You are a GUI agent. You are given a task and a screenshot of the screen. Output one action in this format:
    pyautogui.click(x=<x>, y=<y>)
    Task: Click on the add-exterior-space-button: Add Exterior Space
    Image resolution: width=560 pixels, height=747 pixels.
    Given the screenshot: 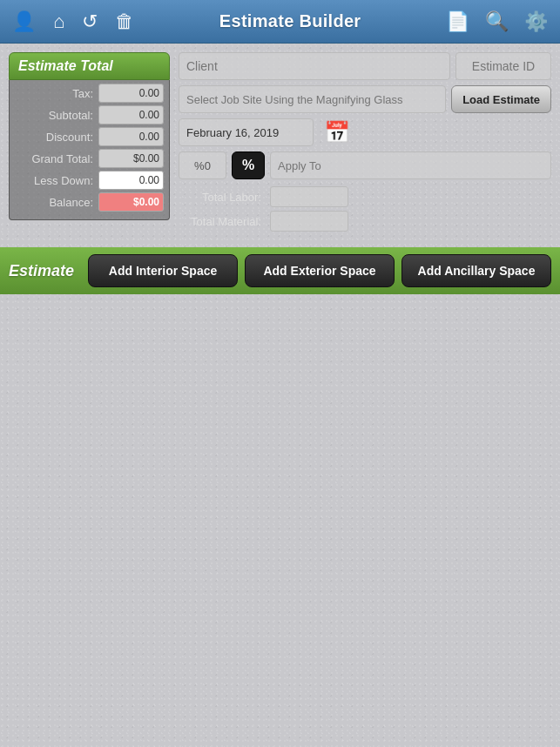 What is the action you would take?
    pyautogui.click(x=320, y=271)
    